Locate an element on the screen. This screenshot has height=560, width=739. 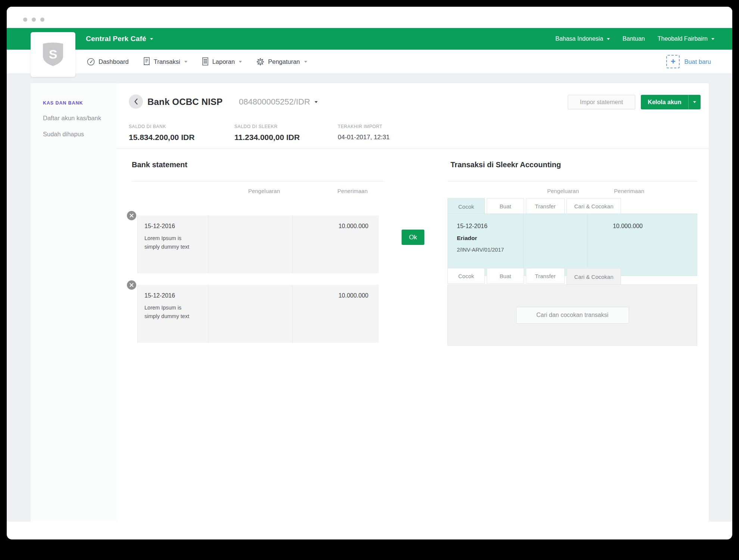
stat-saldo-di-bank: SALDO DI BANK 15.834.200,00 IDR is located at coordinates (162, 133).